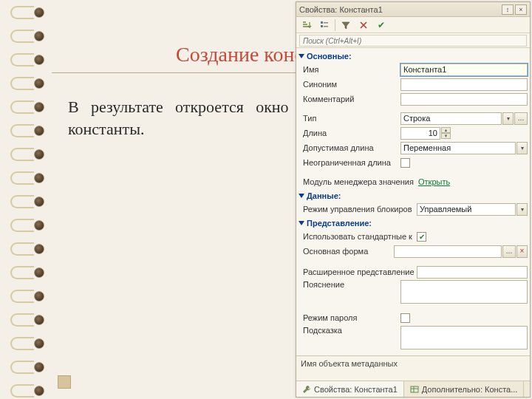 This screenshot has width=532, height=399. Describe the element at coordinates (358, 236) in the screenshot. I see `label-use-standard: Использовать стандартные к` at that location.